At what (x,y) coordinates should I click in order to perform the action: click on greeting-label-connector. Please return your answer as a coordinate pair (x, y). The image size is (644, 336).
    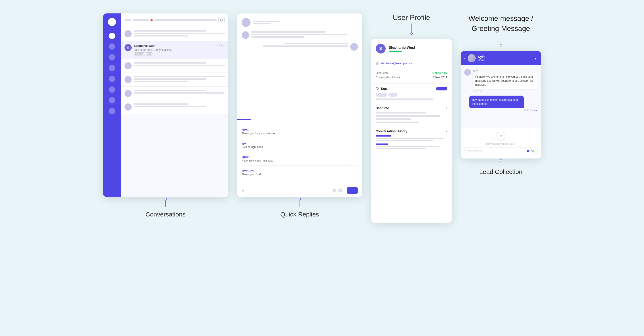
    Looking at the image, I should click on (501, 41).